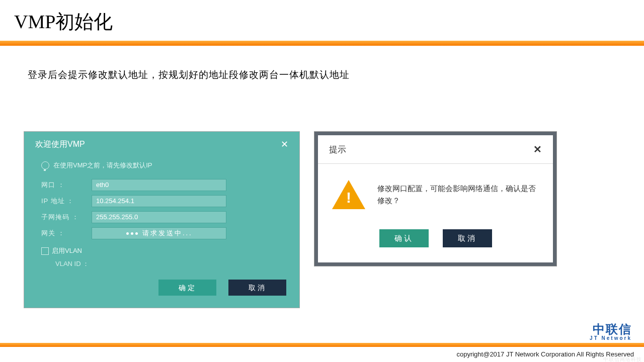  Describe the element at coordinates (436, 197) in the screenshot. I see `confirm-body: ! 修改网口配置，可能会影响网络通信，确认是否修改？` at that location.